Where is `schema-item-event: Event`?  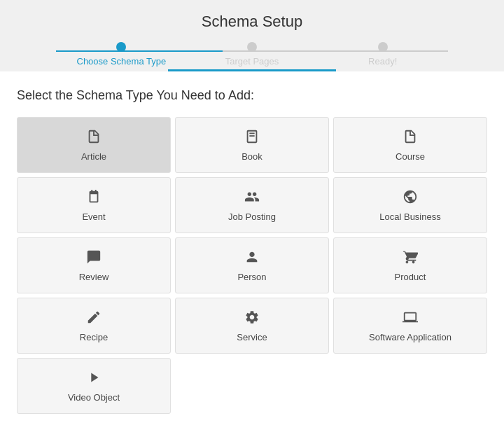 schema-item-event: Event is located at coordinates (94, 205).